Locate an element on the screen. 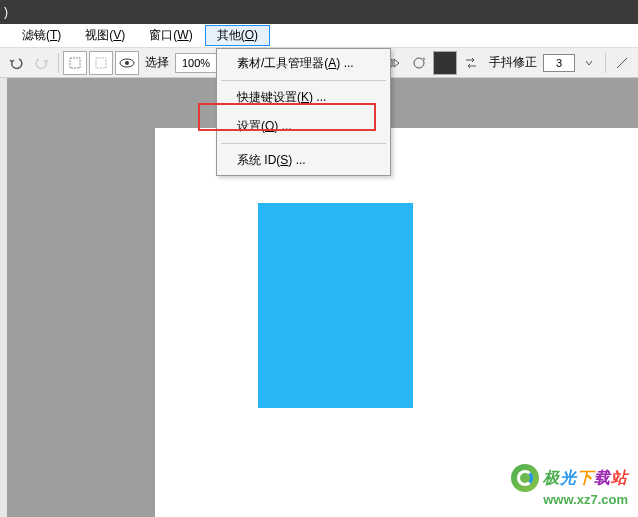  select-label: 选择 is located at coordinates (157, 62).